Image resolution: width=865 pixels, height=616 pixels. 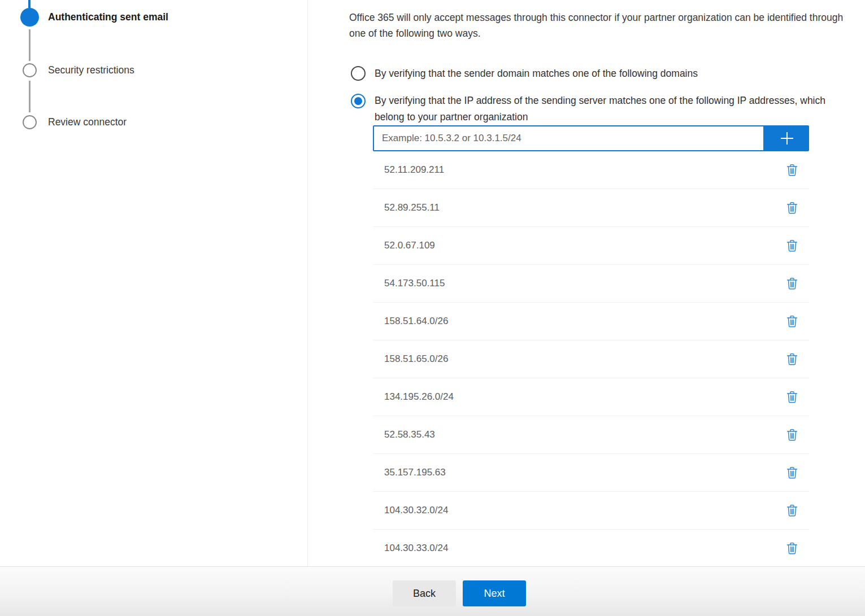 What do you see at coordinates (29, 17) in the screenshot?
I see `step-active-dot` at bounding box center [29, 17].